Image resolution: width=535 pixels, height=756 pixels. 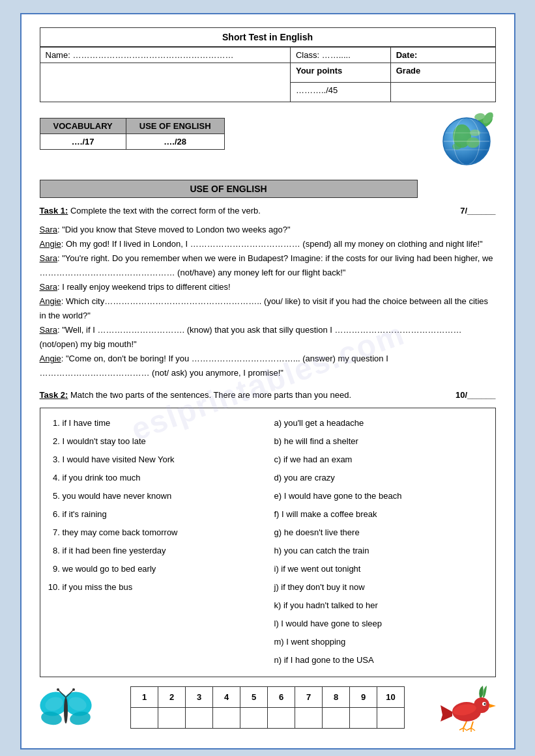 What do you see at coordinates (162, 478) in the screenshot?
I see `match-item-4: if you drink too much` at bounding box center [162, 478].